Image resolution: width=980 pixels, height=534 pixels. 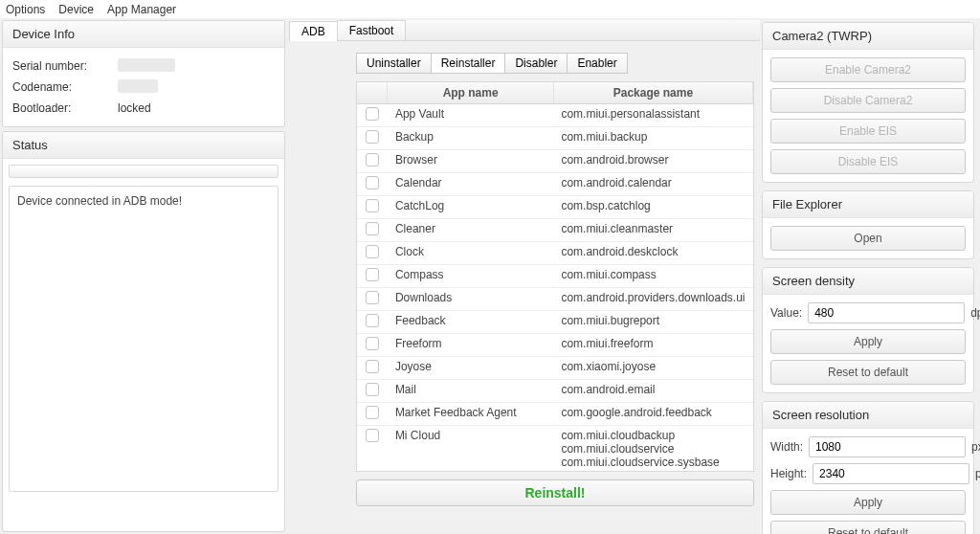 I want to click on app-name-cell: Cleaner, so click(x=471, y=231).